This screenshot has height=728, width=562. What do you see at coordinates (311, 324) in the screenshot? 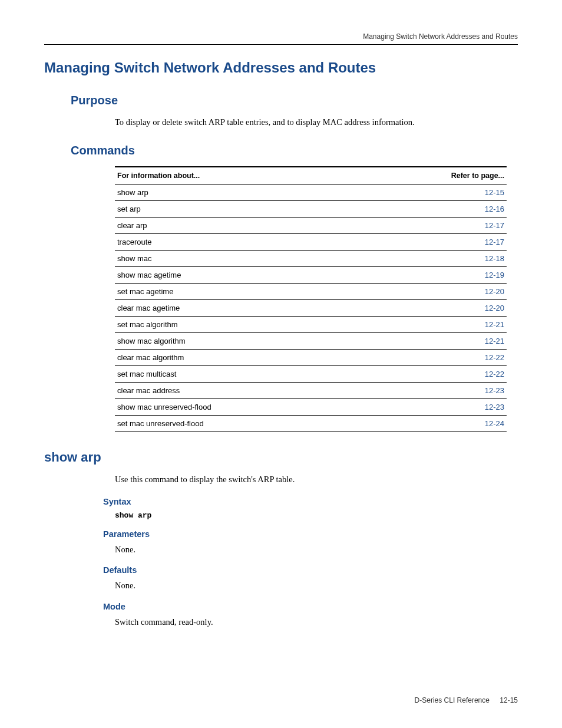
I see `table-row: set mac algorithm12-21` at bounding box center [311, 324].